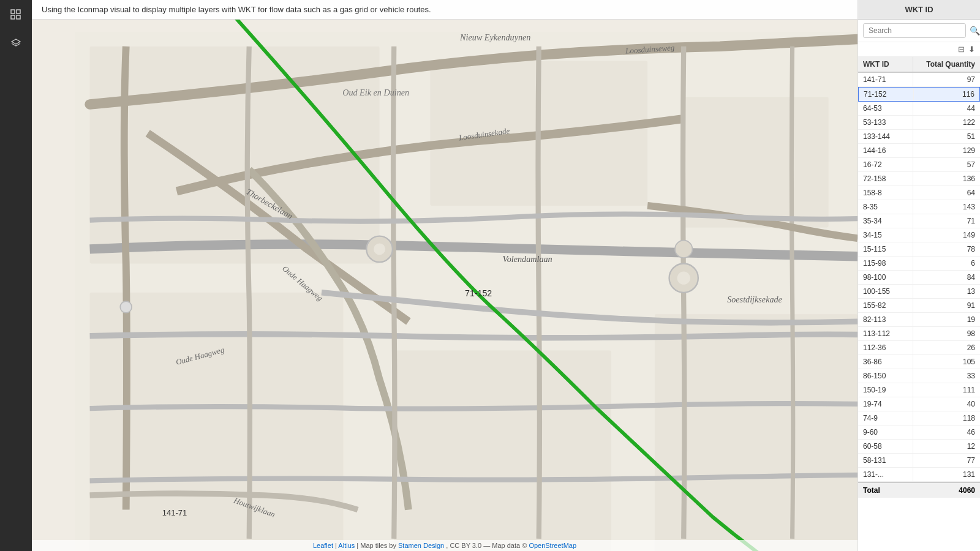  What do you see at coordinates (947, 334) in the screenshot?
I see `cell-total-qty: 98` at bounding box center [947, 334].